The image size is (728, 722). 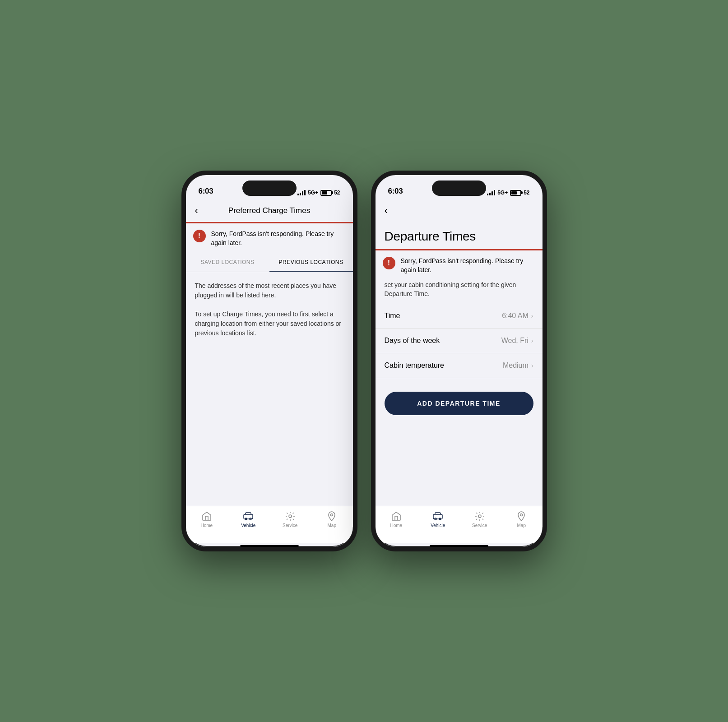 I want to click on status-time-1: 6:03, so click(x=206, y=191).